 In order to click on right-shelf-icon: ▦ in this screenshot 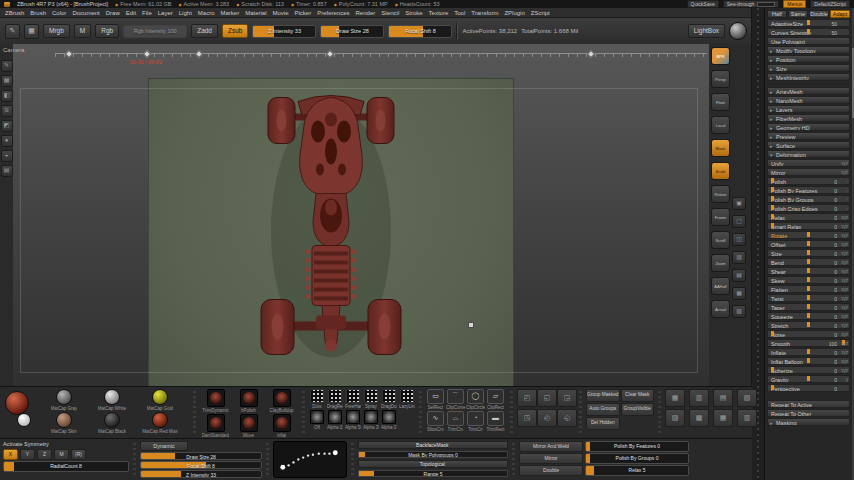, I will do `click(739, 294)`.